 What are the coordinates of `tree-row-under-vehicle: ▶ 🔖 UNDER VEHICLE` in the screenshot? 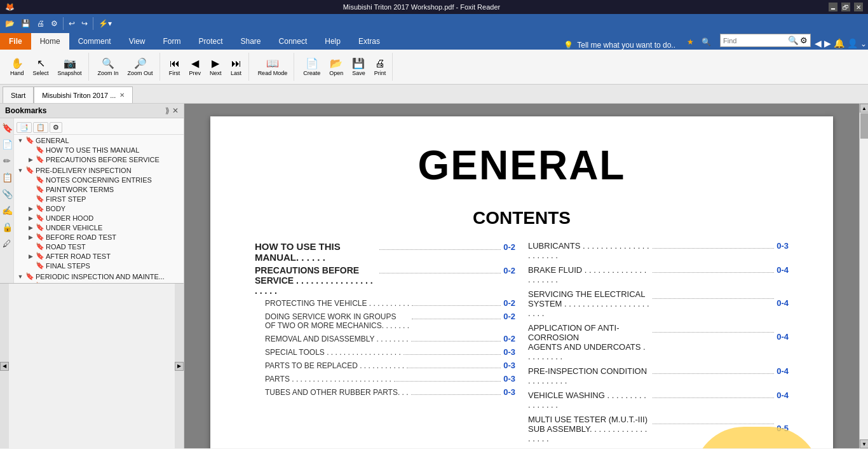 It's located at (104, 228).